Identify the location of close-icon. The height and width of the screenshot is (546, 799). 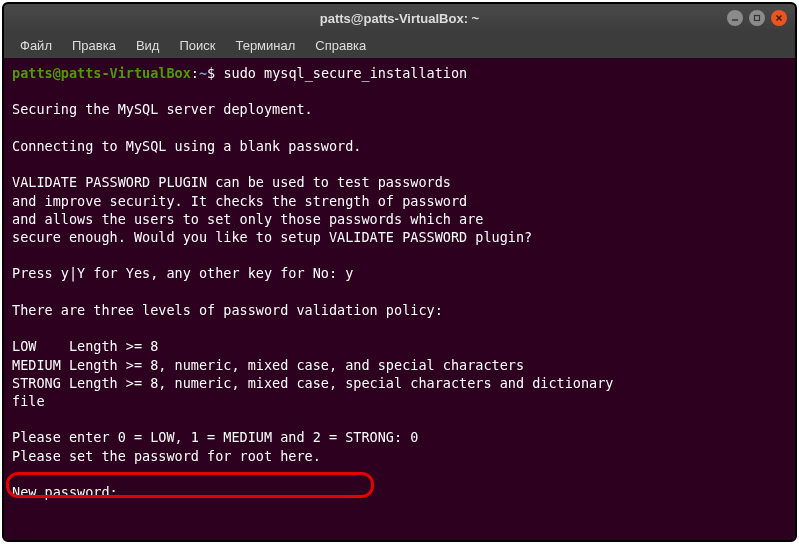
(779, 18).